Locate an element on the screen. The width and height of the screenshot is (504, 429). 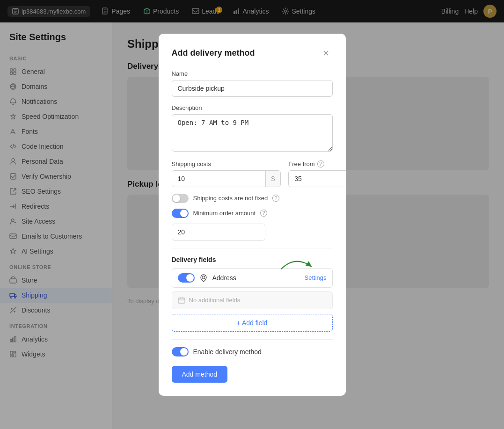
toggle-min-order is located at coordinates (180, 213).